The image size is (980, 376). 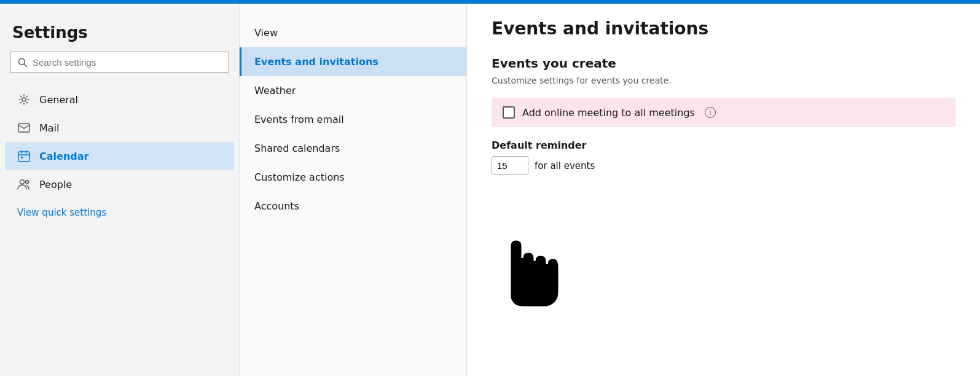 I want to click on reminder-section: Default reminder for all events, so click(x=724, y=157).